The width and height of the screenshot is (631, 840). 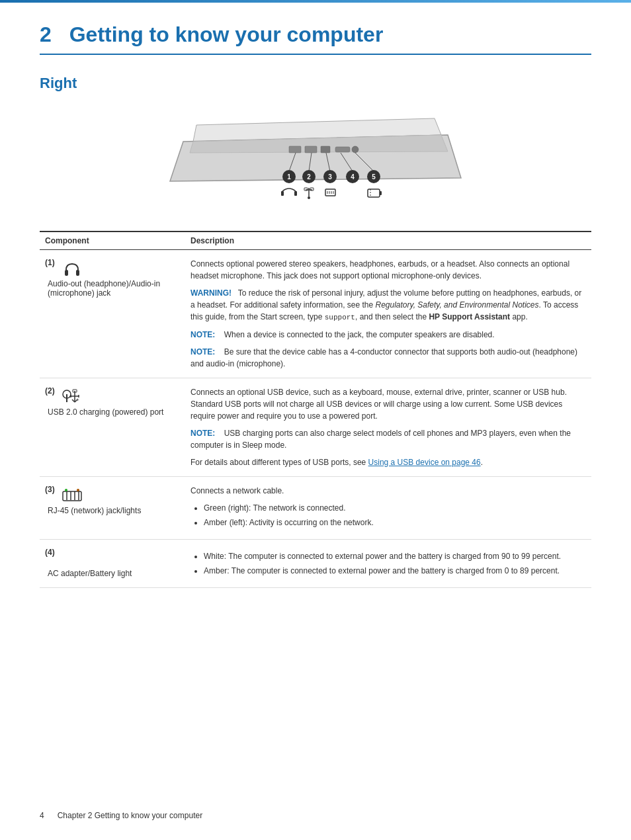 What do you see at coordinates (202, 335) in the screenshot?
I see `note-label-1: NOTE:` at bounding box center [202, 335].